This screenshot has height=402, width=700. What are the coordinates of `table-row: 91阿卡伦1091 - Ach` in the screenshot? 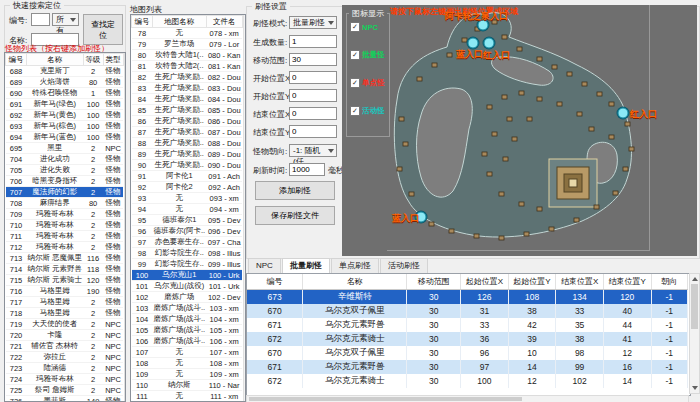 It's located at (188, 176).